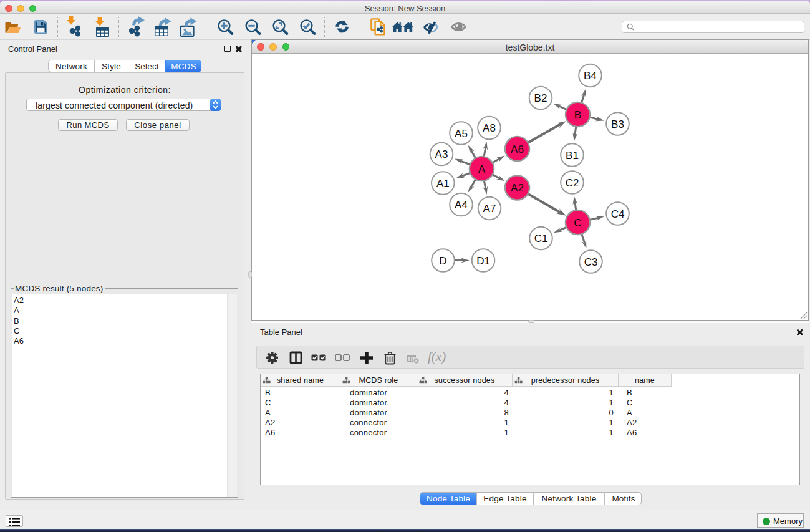  Describe the element at coordinates (490, 208) in the screenshot. I see `svg-text: A7` at that location.